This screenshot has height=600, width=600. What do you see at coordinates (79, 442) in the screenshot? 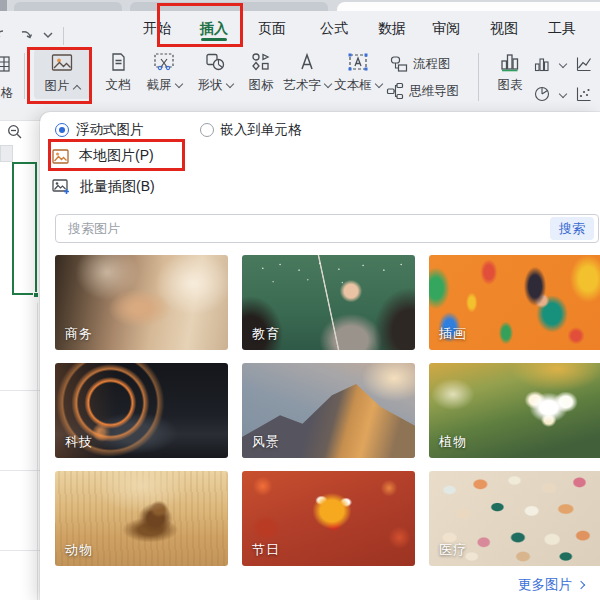
I see `card-label: 科技` at bounding box center [79, 442].